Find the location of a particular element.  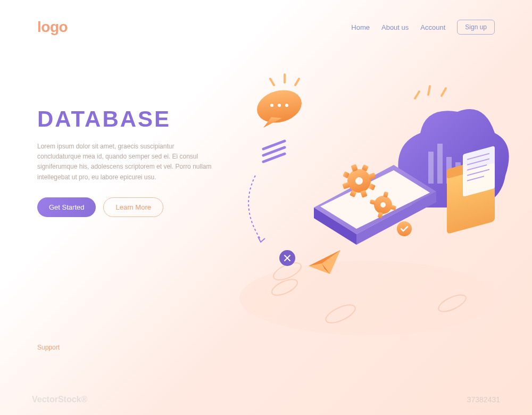

learn-more-button: Learn More is located at coordinates (133, 208).